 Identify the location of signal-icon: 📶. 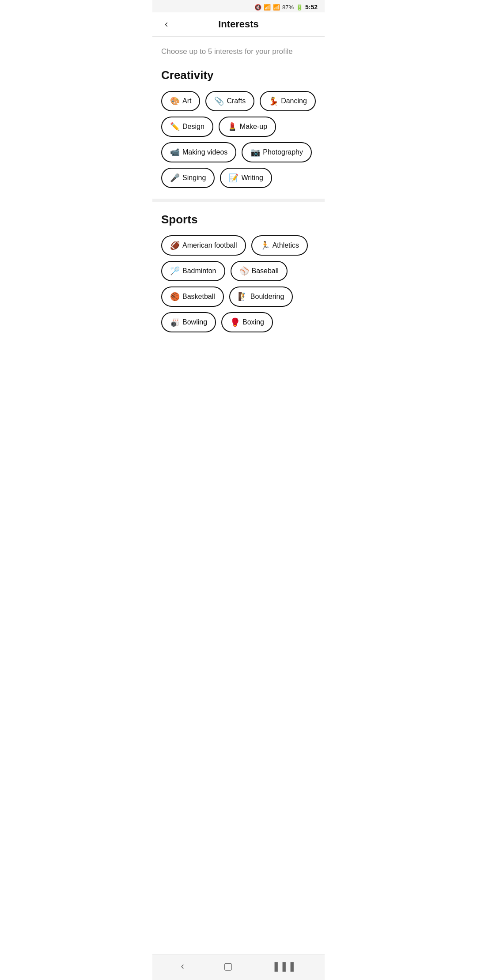
(276, 7).